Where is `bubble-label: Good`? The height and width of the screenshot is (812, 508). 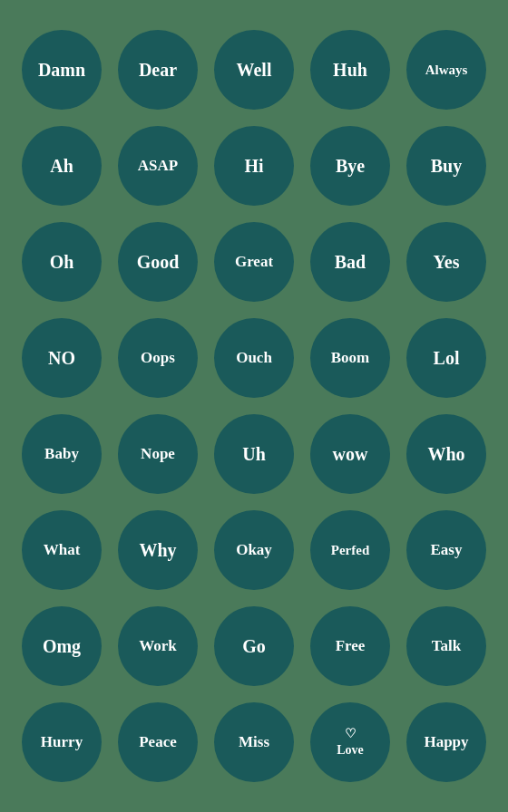
bubble-label: Good is located at coordinates (158, 262).